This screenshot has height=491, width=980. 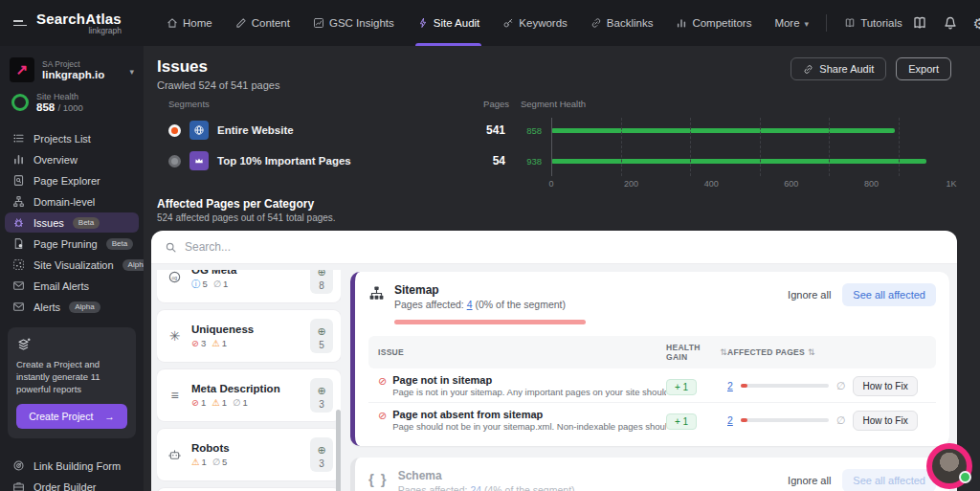 I want to click on chart-x-axis: 0 200 400 600 800 1K, so click(x=751, y=184).